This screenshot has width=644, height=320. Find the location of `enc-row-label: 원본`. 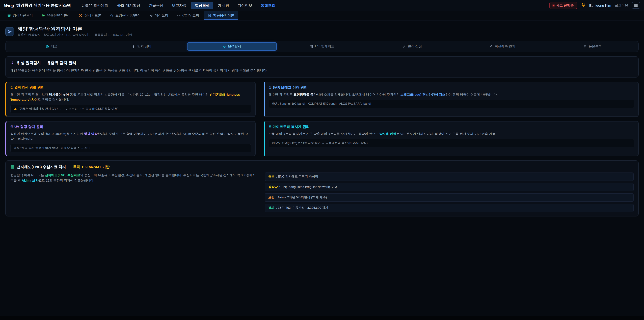

enc-row-label: 원본 is located at coordinates (271, 177).